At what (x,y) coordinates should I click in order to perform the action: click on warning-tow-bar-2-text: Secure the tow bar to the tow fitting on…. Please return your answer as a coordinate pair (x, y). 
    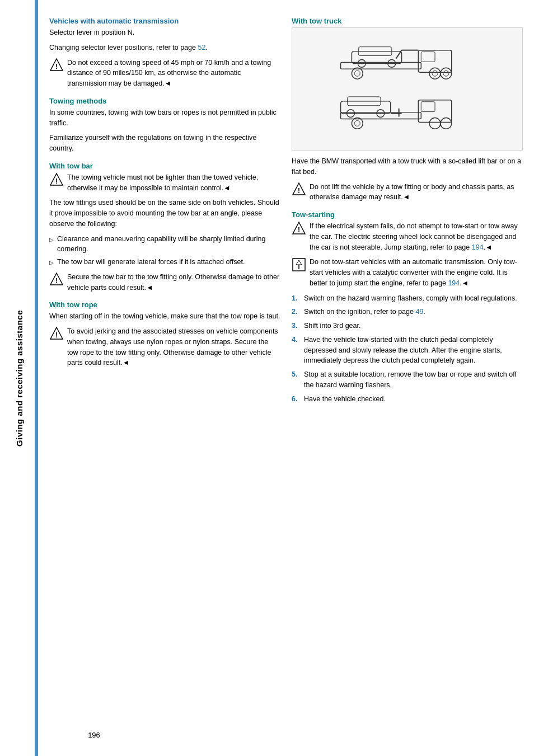
    Looking at the image, I should click on (174, 283).